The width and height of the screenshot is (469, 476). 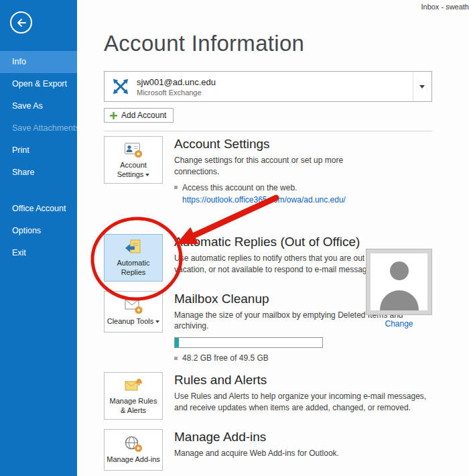 What do you see at coordinates (303, 170) in the screenshot?
I see `account-settings-text: Account Settings Change settings for thi…` at bounding box center [303, 170].